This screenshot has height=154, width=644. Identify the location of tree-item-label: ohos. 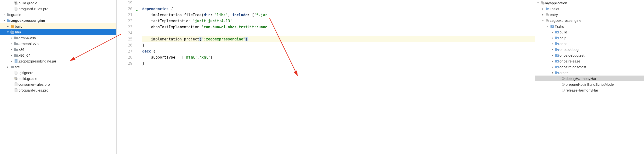
(564, 44).